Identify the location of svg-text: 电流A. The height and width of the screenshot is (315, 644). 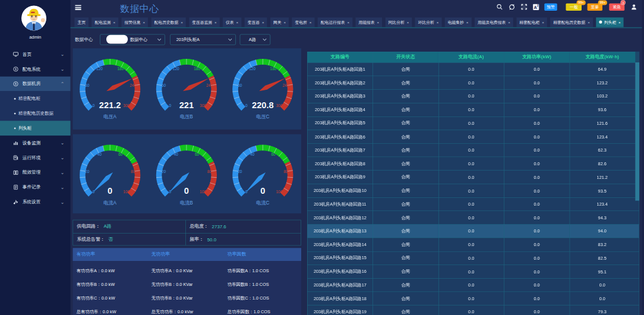
(110, 203).